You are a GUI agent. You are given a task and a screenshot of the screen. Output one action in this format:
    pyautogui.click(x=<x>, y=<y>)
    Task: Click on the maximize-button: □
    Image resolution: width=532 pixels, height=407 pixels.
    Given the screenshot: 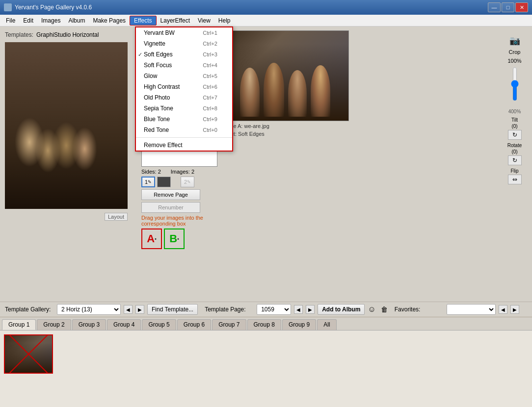 What is the action you would take?
    pyautogui.click(x=508, y=7)
    